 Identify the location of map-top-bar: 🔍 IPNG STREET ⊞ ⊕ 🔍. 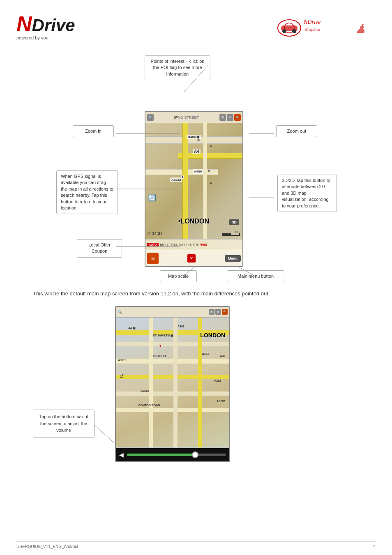
(194, 117).